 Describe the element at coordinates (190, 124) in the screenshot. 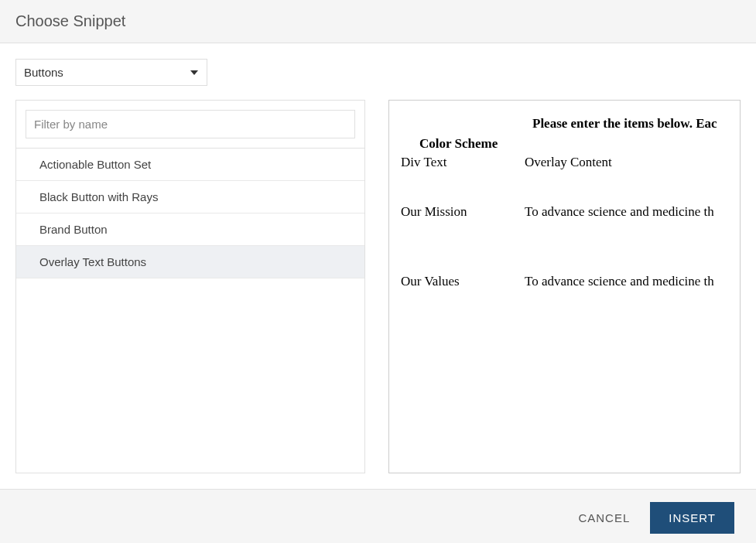

I see `filter-input` at that location.